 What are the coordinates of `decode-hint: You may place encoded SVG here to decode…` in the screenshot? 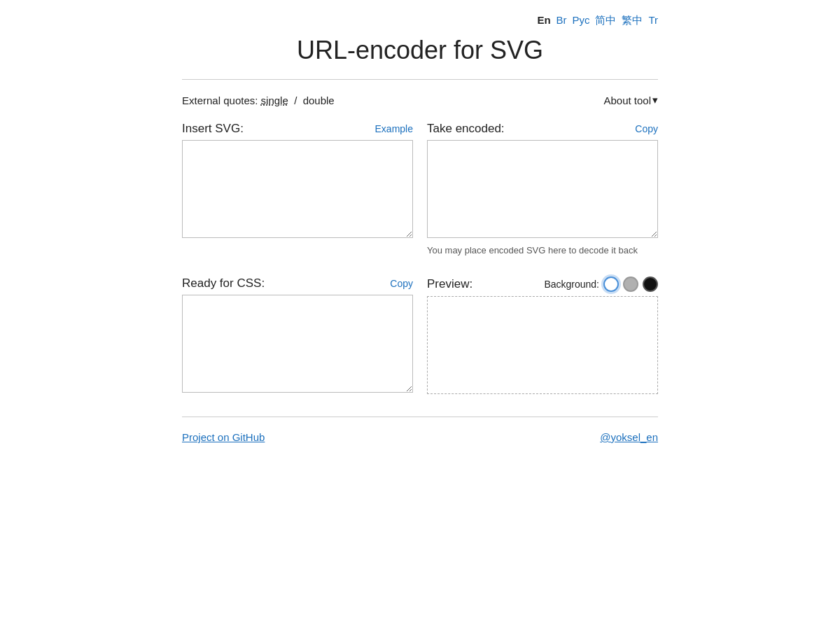 It's located at (542, 251).